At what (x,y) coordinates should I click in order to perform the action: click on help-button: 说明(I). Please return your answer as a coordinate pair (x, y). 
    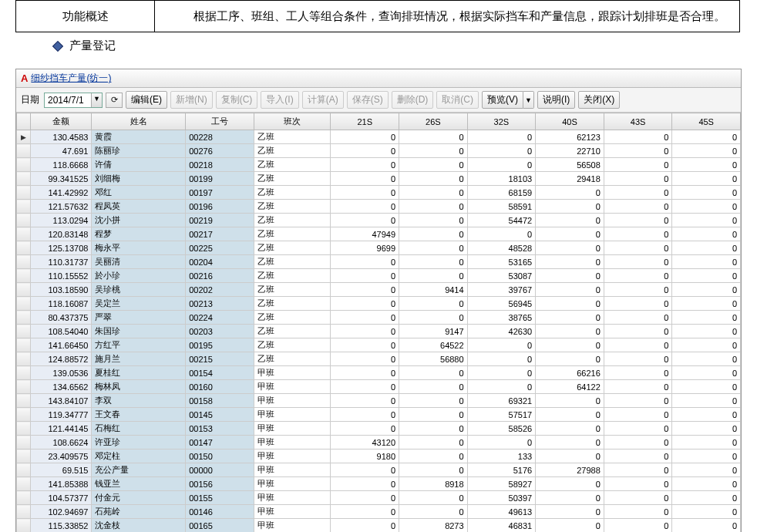
    Looking at the image, I should click on (557, 100).